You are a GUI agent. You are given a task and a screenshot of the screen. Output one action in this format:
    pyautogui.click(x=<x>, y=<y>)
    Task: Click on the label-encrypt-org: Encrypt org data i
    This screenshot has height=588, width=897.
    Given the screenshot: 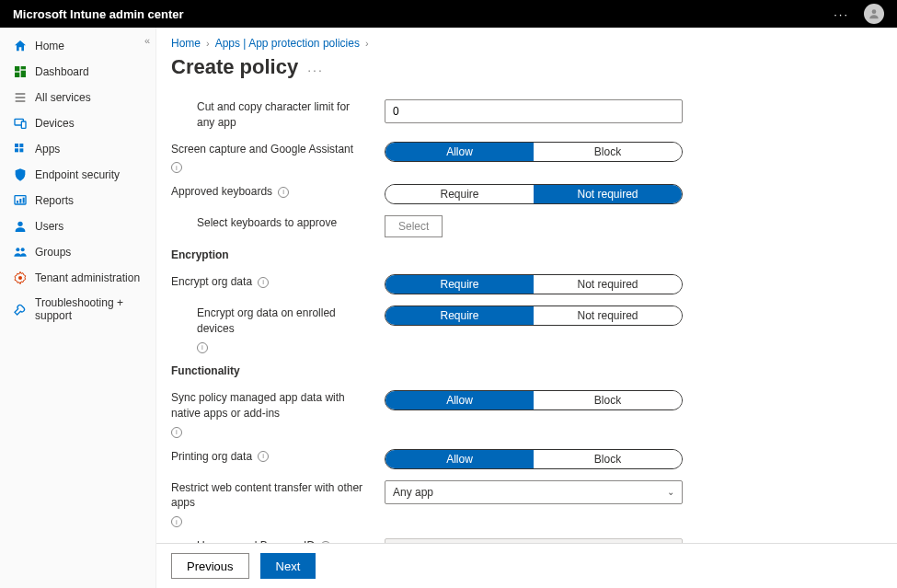 What is the action you would take?
    pyautogui.click(x=278, y=282)
    